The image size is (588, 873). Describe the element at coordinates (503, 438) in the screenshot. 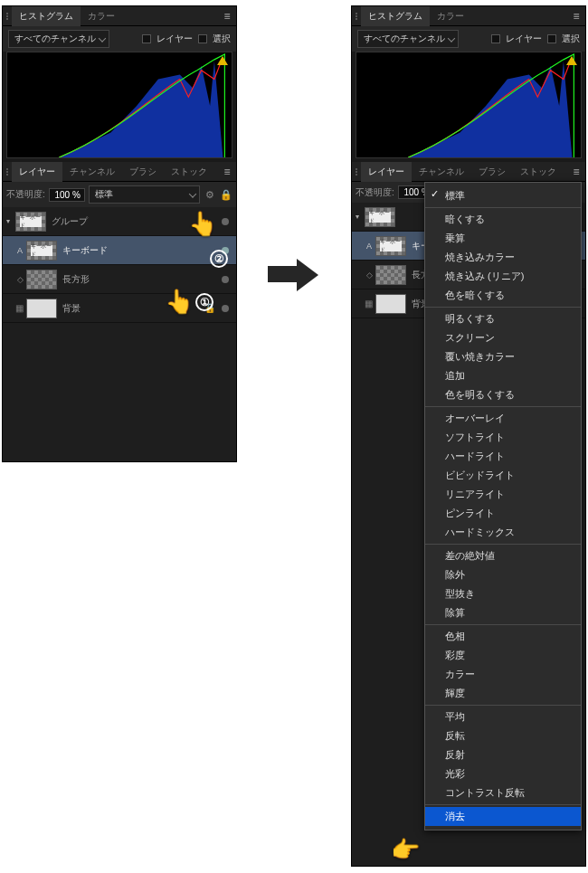

I see `menu-item-soft-light: ソフトライト` at that location.